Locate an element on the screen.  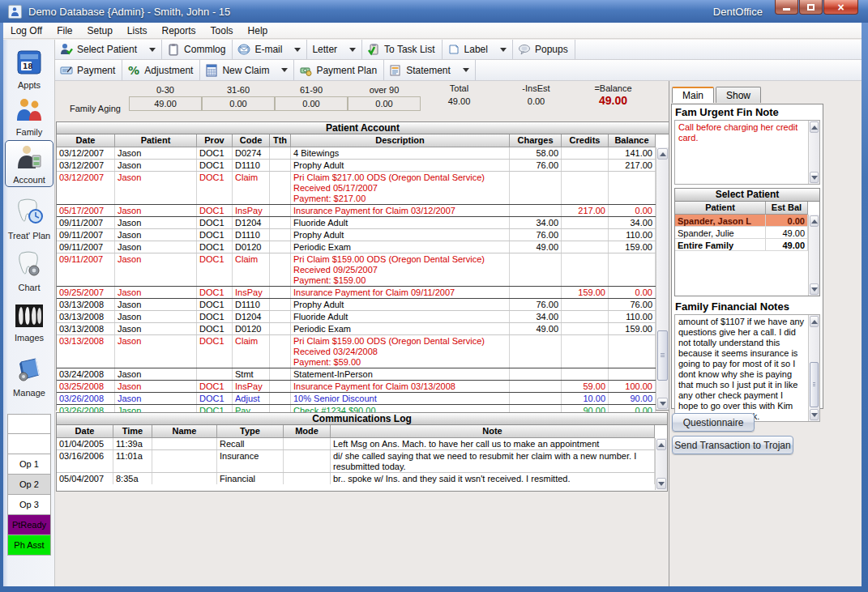
table-row: 05/04/20078:35aFinancialbr.. spoke w/ In… is located at coordinates (356, 478).